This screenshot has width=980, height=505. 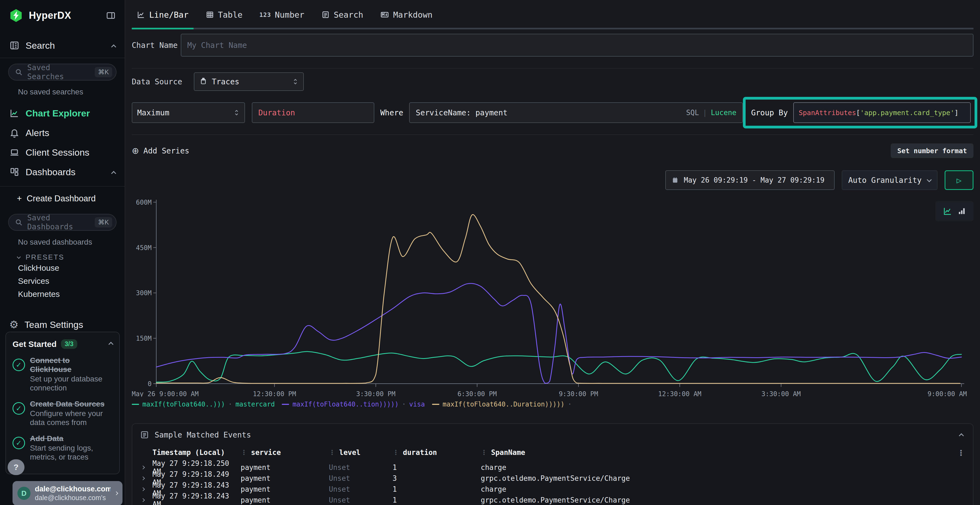 I want to click on legend-item: maxIf(toFloat640..)))·mastercard, so click(x=203, y=404).